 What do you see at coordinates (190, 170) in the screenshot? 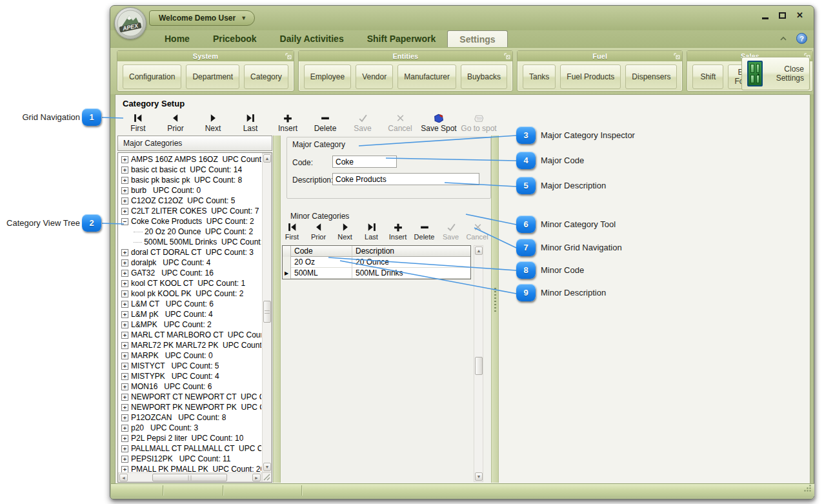
I see `tree-item: +basic ct basic ct UPC Count: 14` at bounding box center [190, 170].